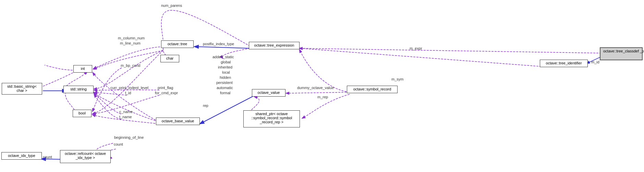 This screenshot has height=172, width=644. What do you see at coordinates (225, 88) in the screenshot?
I see `label-automatic: automatic` at bounding box center [225, 88].